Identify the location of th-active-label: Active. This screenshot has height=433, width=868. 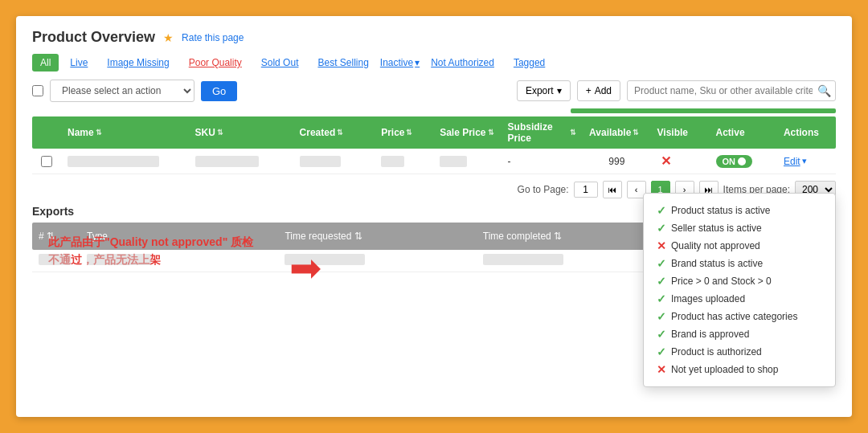
(731, 133).